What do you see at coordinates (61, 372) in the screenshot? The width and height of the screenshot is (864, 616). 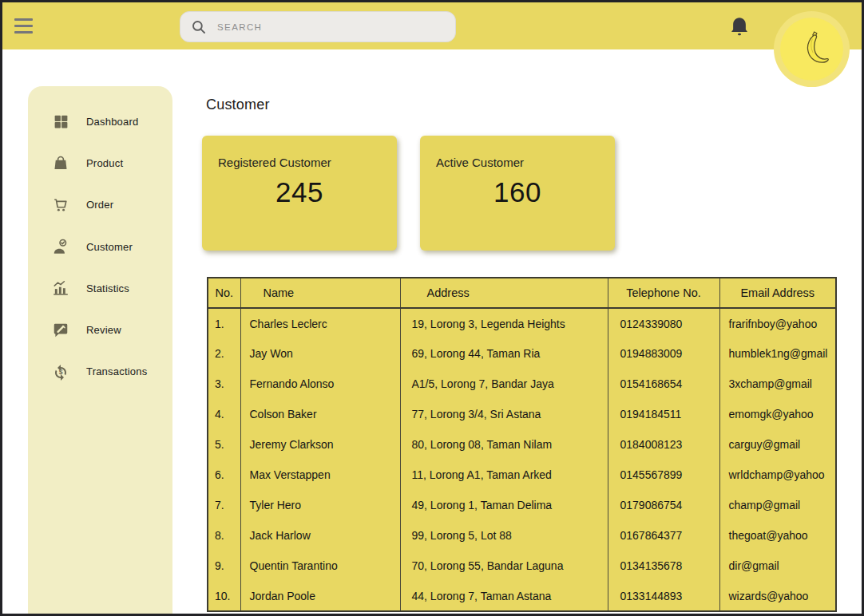 I see `dollar-refresh-icon: $` at bounding box center [61, 372].